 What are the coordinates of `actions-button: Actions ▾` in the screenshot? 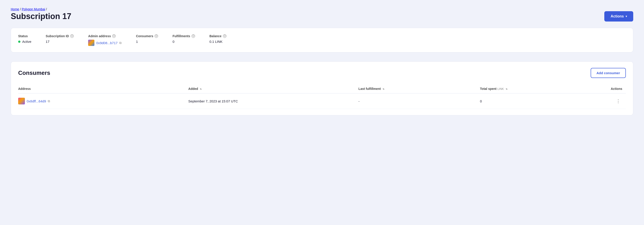 It's located at (619, 16).